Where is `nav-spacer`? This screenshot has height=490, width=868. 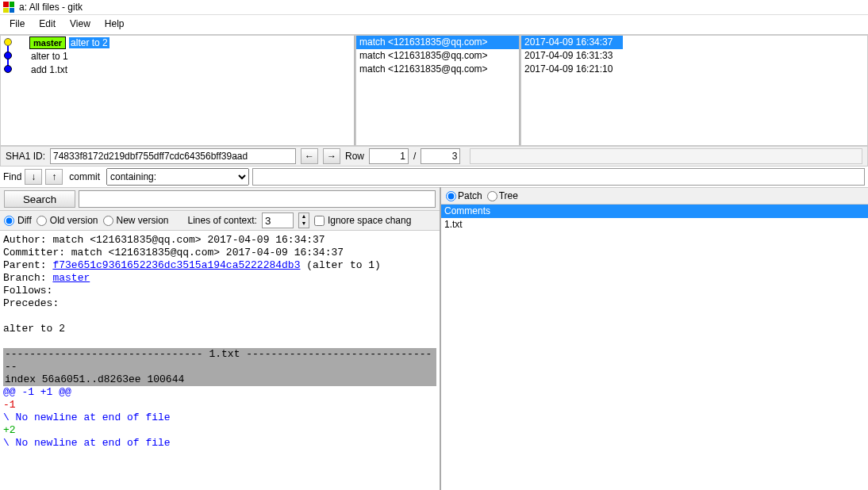
nav-spacer is located at coordinates (666, 156).